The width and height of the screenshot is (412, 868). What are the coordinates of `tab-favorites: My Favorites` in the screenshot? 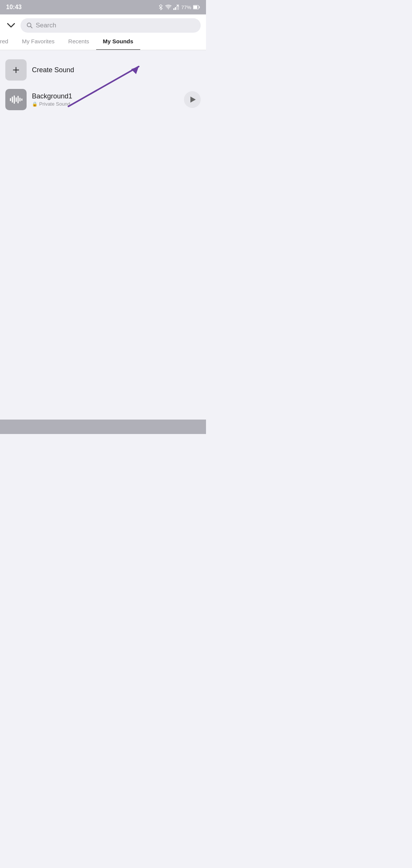 It's located at (38, 41).